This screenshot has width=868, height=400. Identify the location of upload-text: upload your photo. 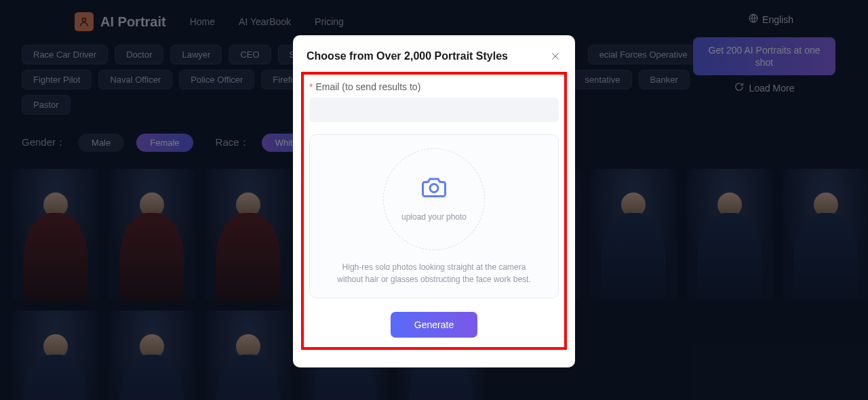
(434, 217).